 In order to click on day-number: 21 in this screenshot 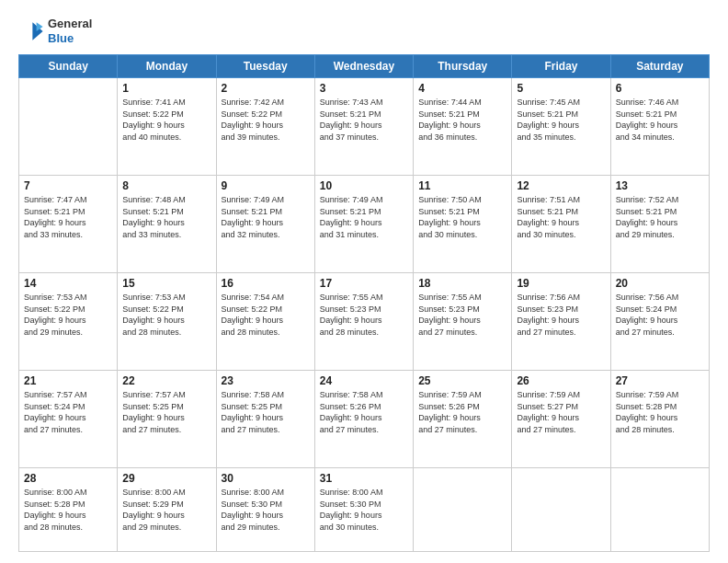, I will do `click(68, 381)`.